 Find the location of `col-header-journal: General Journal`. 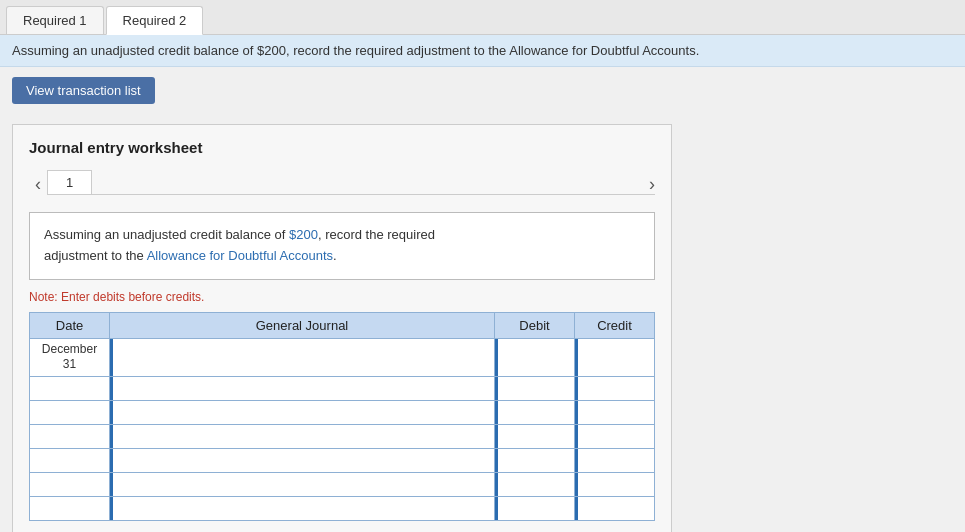

col-header-journal: General Journal is located at coordinates (302, 325).